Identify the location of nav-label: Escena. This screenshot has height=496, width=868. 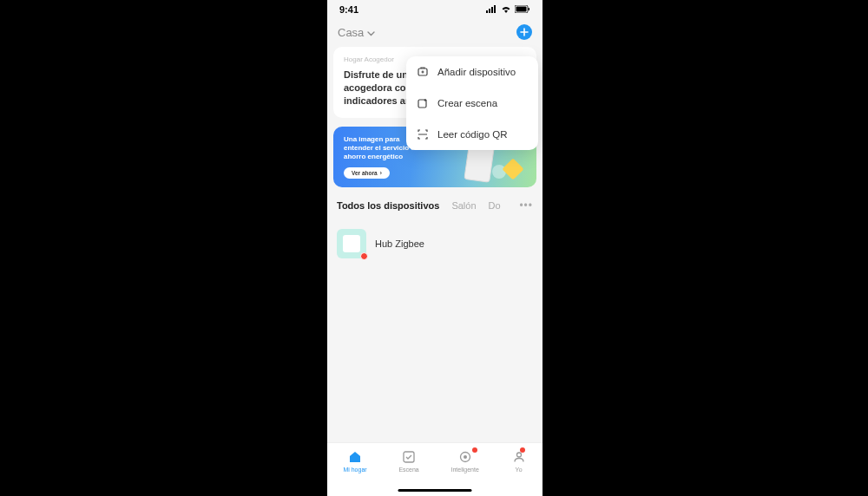
(408, 470).